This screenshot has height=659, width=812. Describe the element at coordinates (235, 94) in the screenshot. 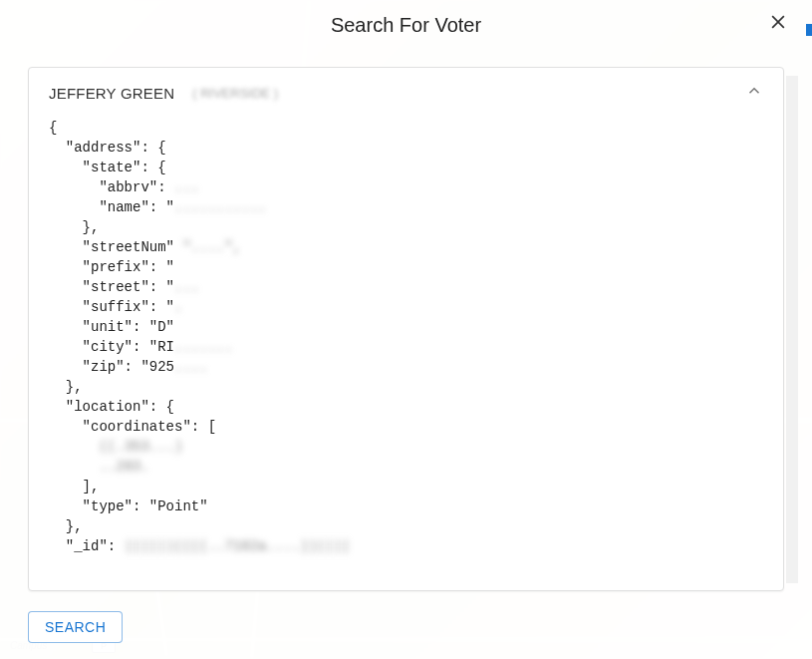

I see `voter-subtitle: ( RIVERSIDE )` at that location.